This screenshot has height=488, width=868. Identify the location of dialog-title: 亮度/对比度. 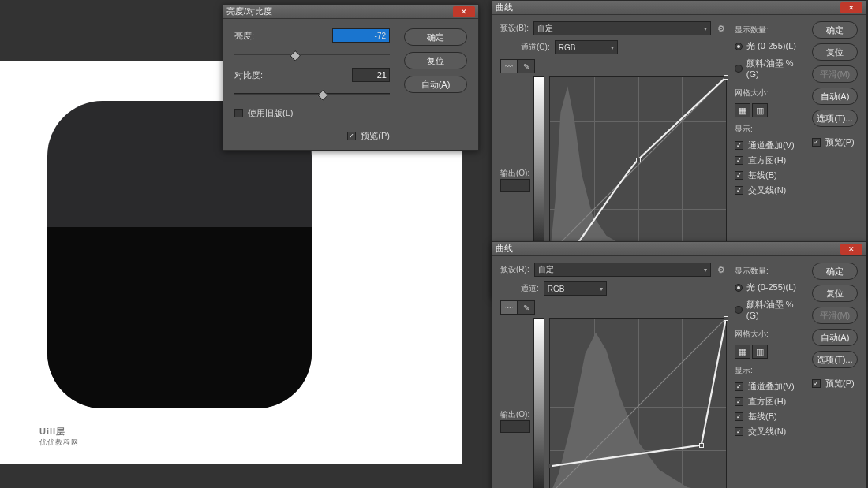
(249, 11).